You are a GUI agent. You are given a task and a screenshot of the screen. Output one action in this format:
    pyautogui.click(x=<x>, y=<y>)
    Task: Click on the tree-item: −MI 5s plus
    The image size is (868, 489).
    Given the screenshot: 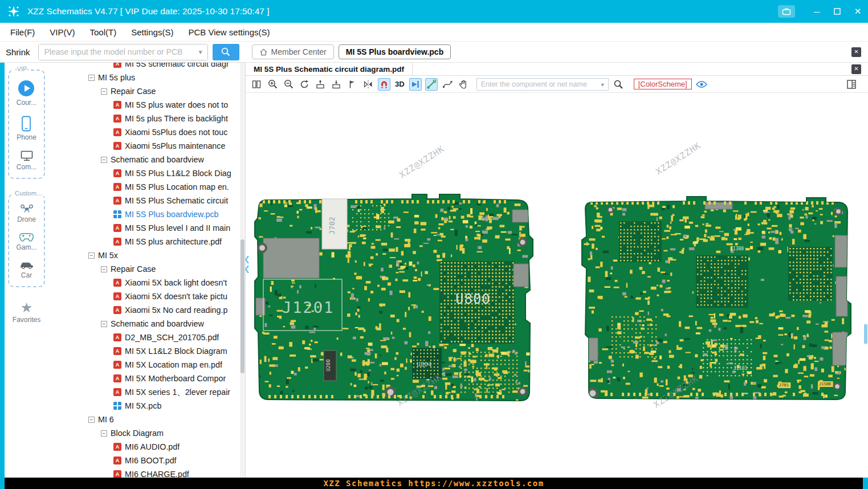 What is the action you would take?
    pyautogui.click(x=144, y=78)
    